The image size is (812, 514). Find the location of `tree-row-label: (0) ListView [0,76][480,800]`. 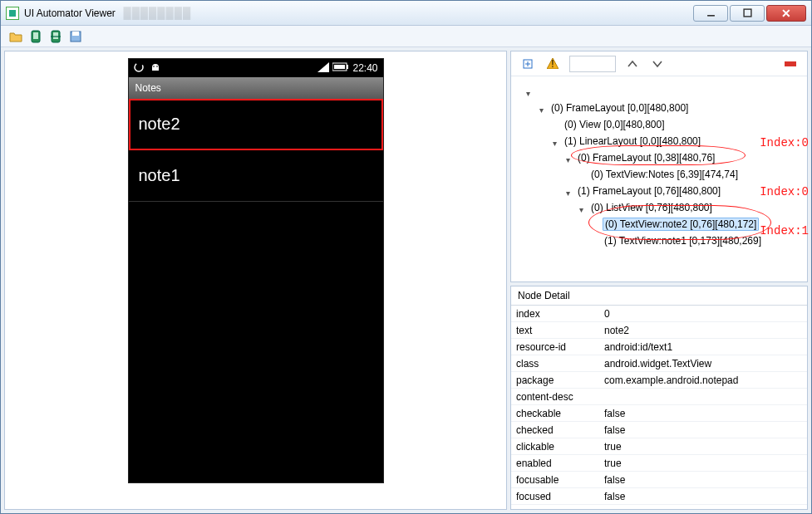

tree-row-label: (0) ListView [0,76][480,800] is located at coordinates (652, 208).